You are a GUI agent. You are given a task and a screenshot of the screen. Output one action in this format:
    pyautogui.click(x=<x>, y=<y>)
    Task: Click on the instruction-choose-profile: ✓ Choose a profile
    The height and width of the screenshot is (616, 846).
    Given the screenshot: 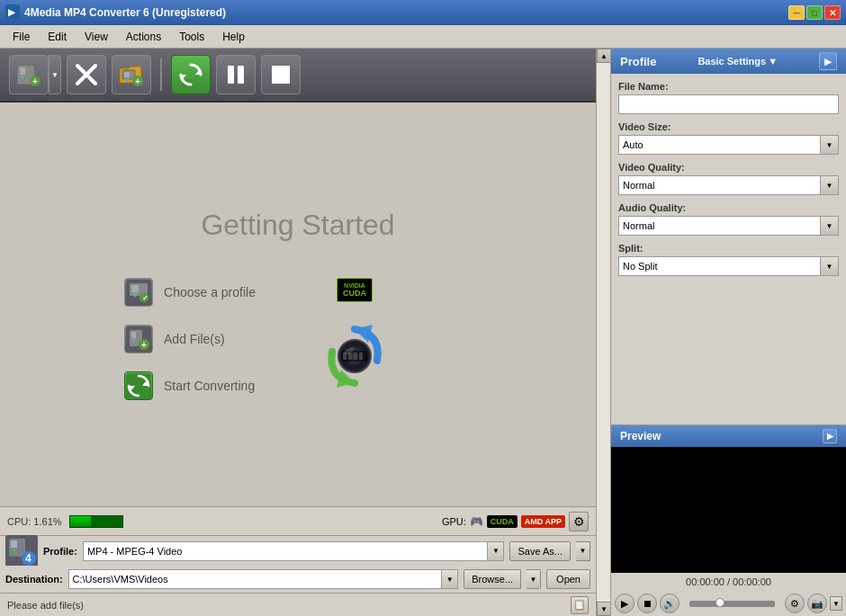 What is the action you would take?
    pyautogui.click(x=190, y=292)
    